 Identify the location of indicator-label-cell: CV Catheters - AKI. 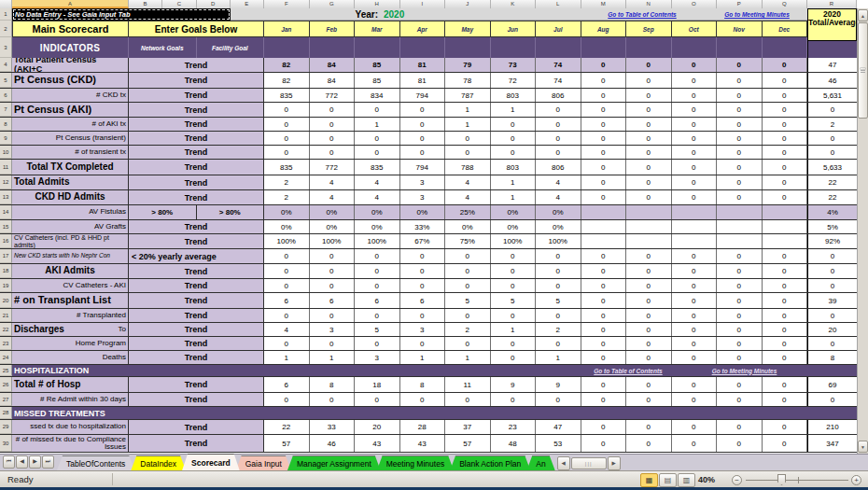
(71, 286).